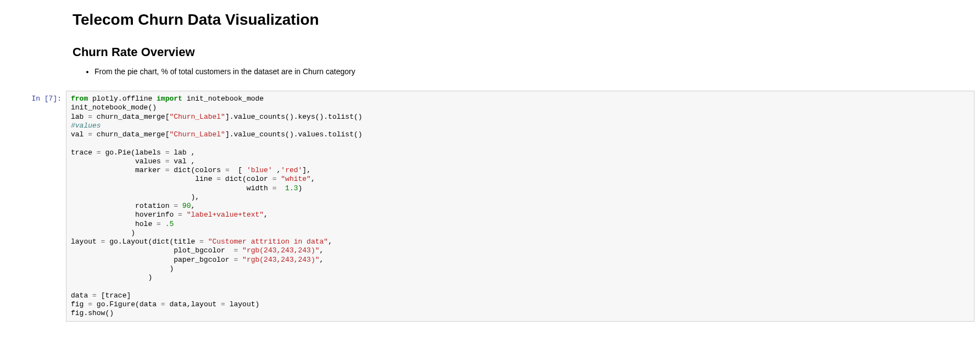 The width and height of the screenshot is (980, 353). What do you see at coordinates (124, 214) in the screenshot?
I see `code-text: hoverinfo` at bounding box center [124, 214].